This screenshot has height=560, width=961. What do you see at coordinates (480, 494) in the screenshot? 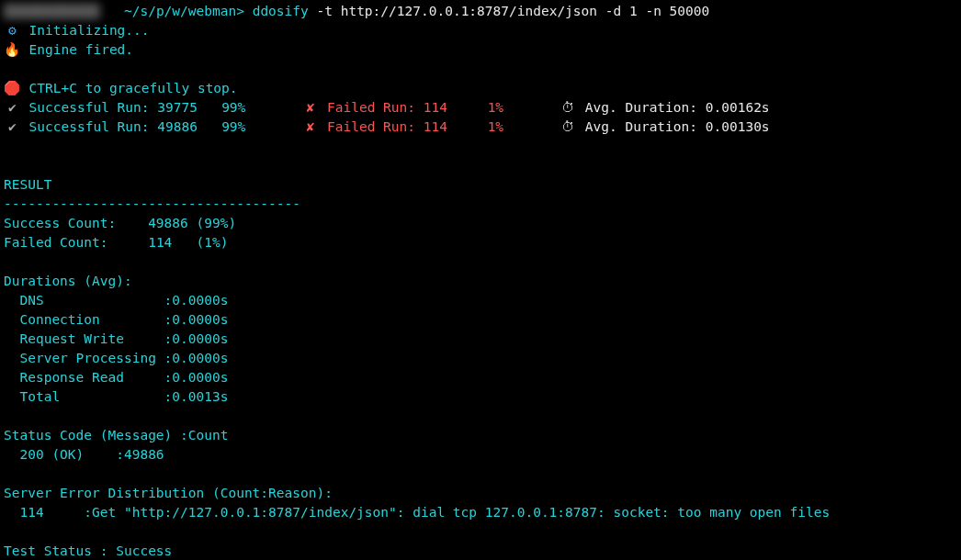
I see `error-dist-header: Server Error Distribution (Count:Reason)…` at bounding box center [480, 494].